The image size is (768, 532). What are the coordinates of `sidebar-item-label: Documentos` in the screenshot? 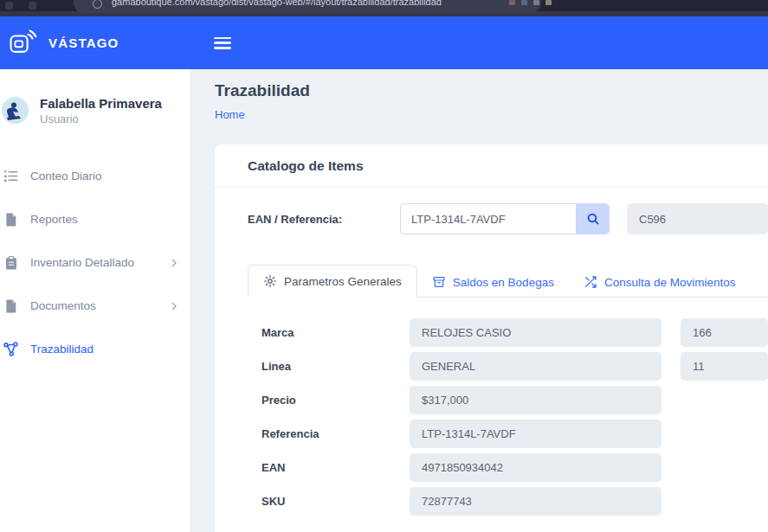 It's located at (94, 306).